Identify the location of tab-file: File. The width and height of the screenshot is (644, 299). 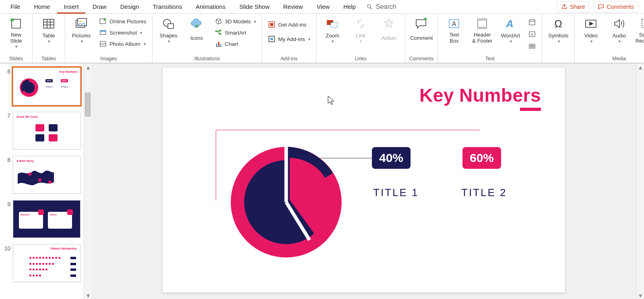
(15, 7).